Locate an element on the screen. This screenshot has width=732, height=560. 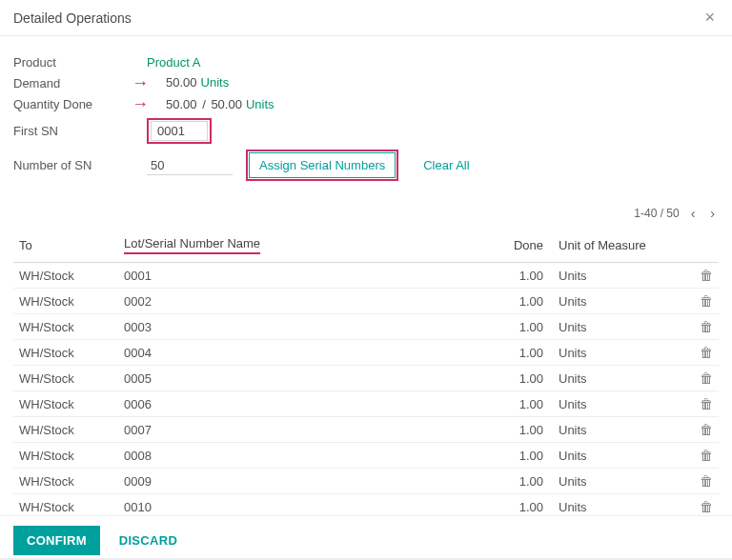
product-link: Product A is located at coordinates (173, 63).